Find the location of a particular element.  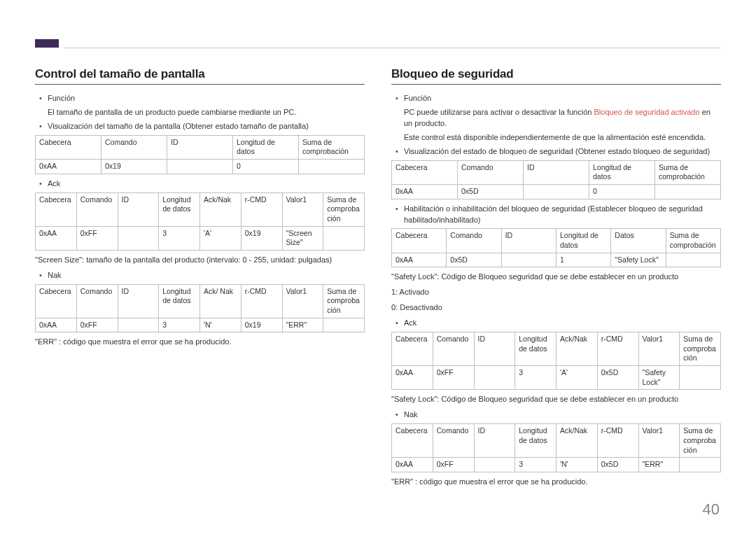

funcion-text-right-line2: Este control está disponible independien… is located at coordinates (556, 138).